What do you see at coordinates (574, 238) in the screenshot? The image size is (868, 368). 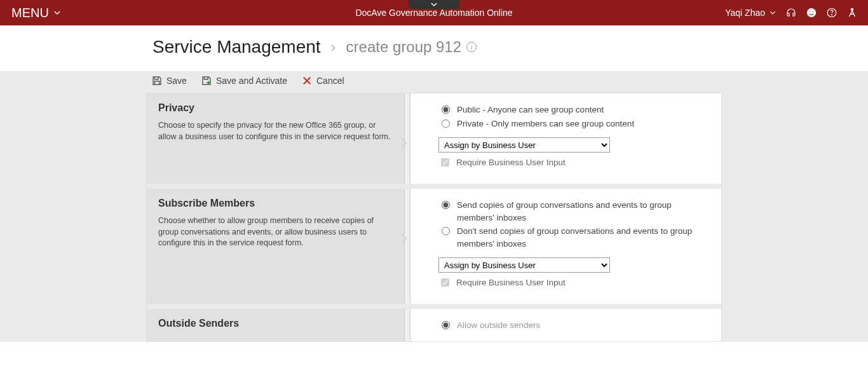 I see `radio-subscribe-dont: Don't send copies of group conversations…` at bounding box center [574, 238].